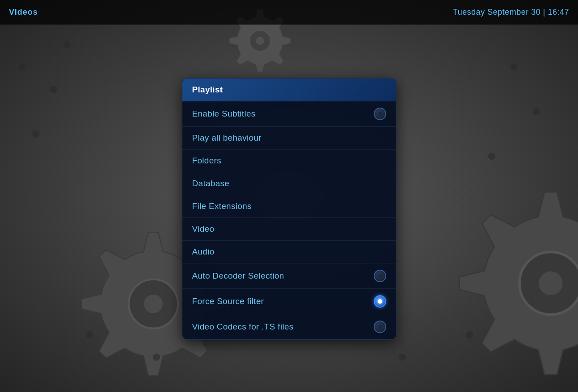 The height and width of the screenshot is (392, 578). Describe the element at coordinates (211, 183) in the screenshot. I see `menu-item-label-database: Database` at that location.